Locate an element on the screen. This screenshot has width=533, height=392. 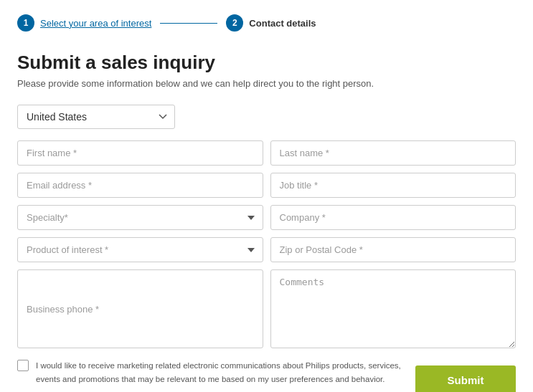
phone-input is located at coordinates (141, 309).